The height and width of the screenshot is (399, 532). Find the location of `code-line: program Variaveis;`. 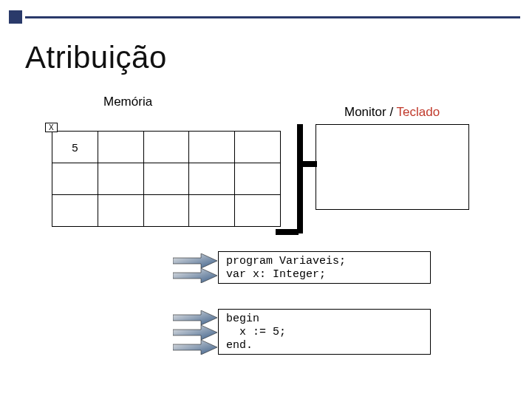

code-line: program Variaveis; is located at coordinates (286, 262).